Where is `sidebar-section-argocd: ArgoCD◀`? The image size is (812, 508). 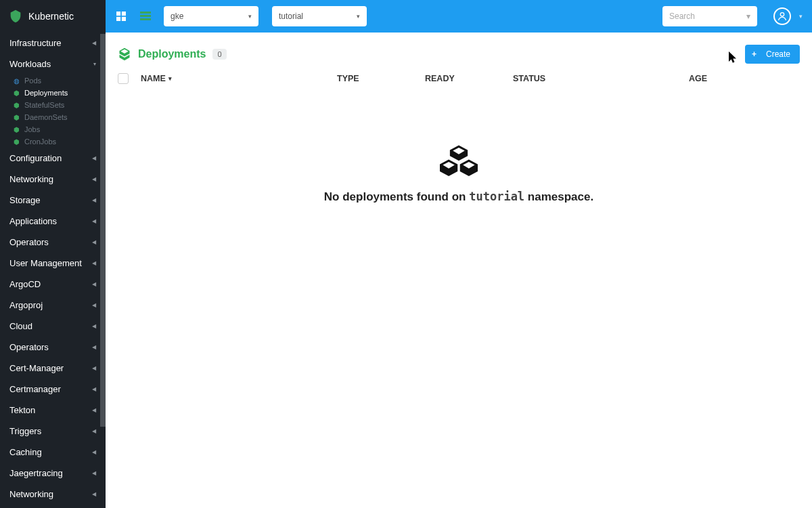
sidebar-section-argocd: ArgoCD◀ is located at coordinates (53, 284).